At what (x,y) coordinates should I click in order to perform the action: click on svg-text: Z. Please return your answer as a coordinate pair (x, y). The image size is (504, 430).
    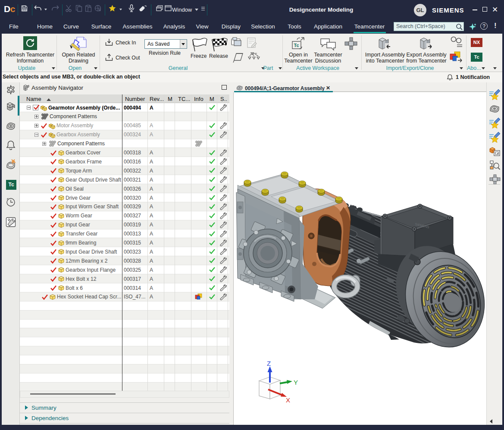
    Looking at the image, I should click on (269, 363).